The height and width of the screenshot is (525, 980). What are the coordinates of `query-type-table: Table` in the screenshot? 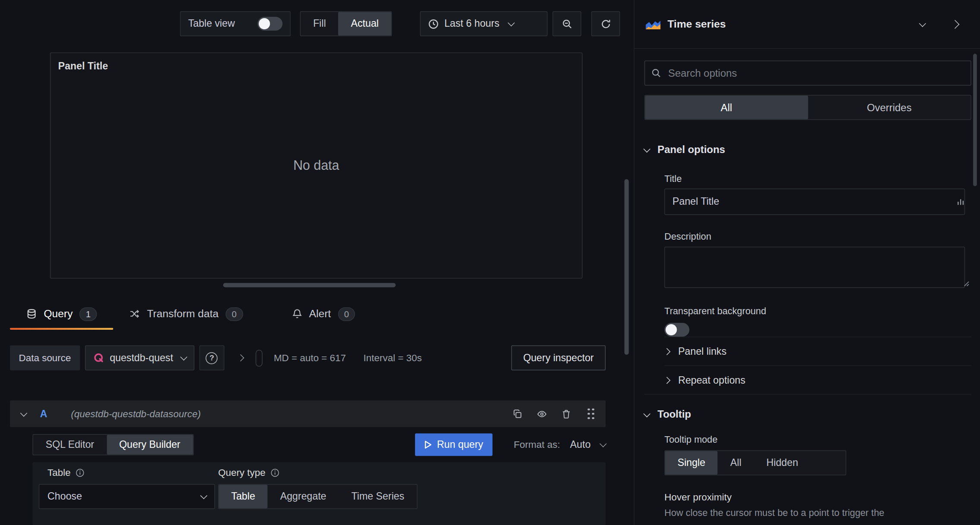 It's located at (243, 497).